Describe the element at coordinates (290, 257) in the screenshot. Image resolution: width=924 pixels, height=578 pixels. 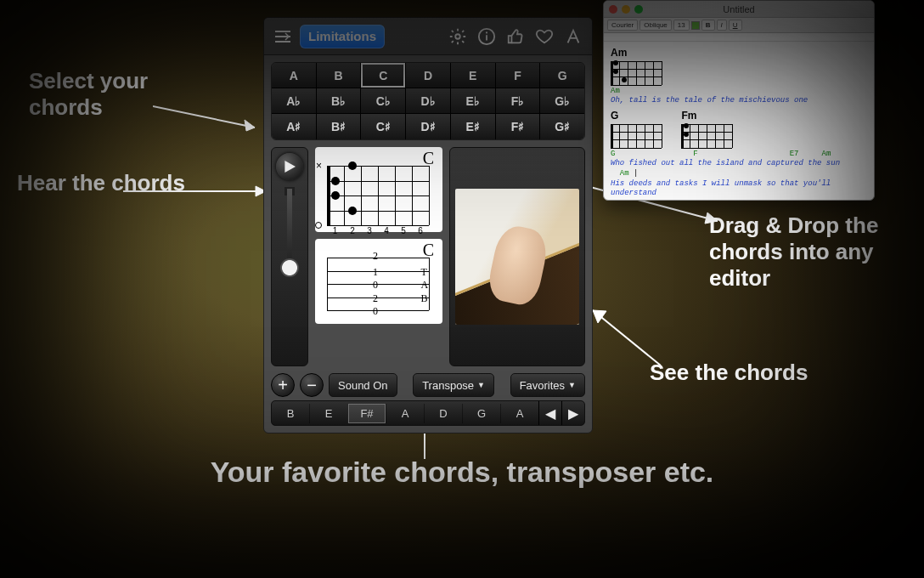
I see `play-column` at that location.